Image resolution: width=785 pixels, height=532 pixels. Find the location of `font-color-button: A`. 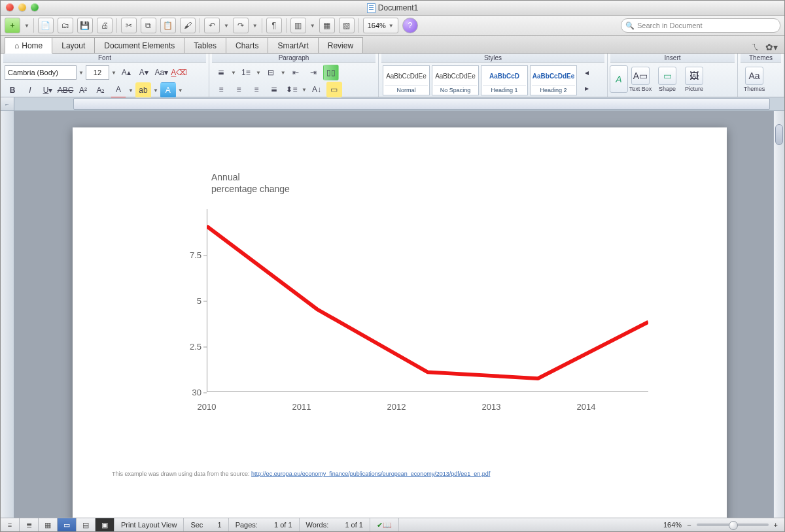

font-color-button: A is located at coordinates (118, 90).